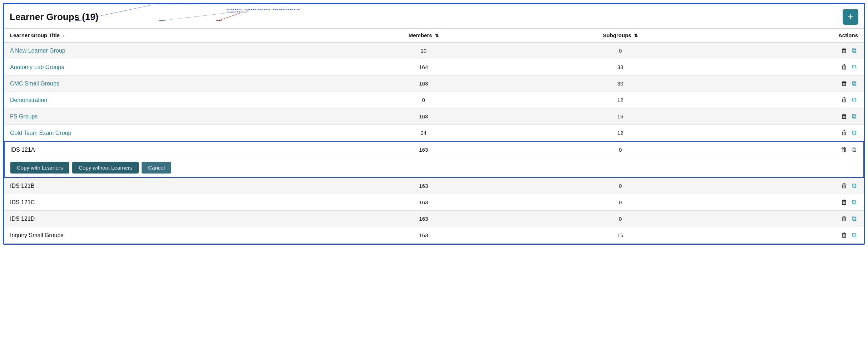 This screenshot has width=868, height=337. I want to click on table-row: Inquiry Small Groups 163 15 🗑 ⧉, so click(434, 235).